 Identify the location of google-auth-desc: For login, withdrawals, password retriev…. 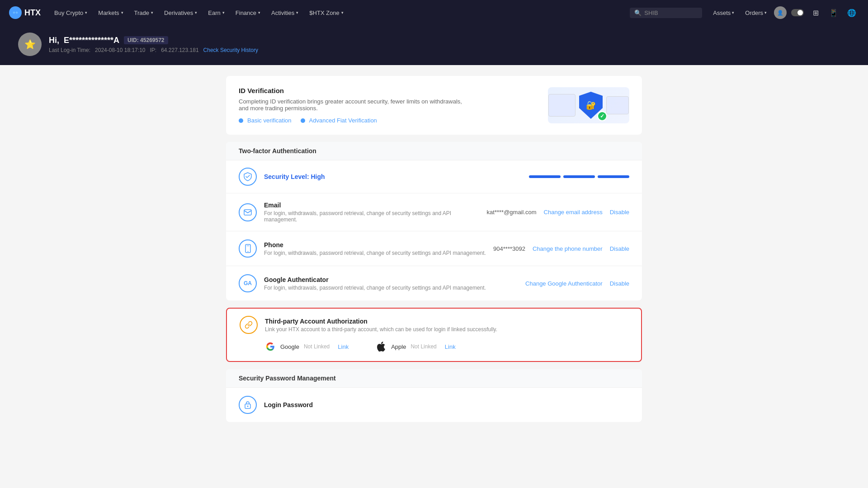
(391, 288).